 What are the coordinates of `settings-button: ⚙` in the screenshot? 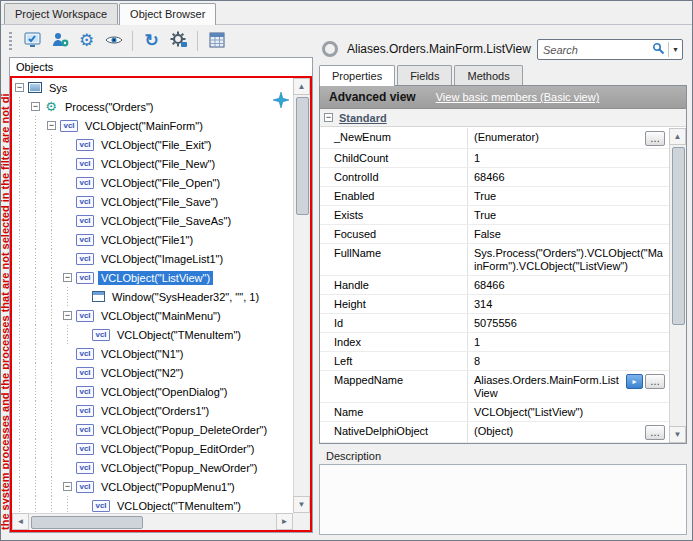 It's located at (86, 42).